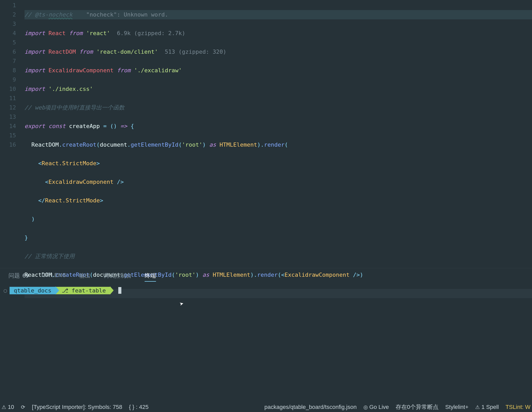 This screenshot has height=412, width=532. I want to click on status-spell: ⚠ 1 Spell, so click(487, 407).